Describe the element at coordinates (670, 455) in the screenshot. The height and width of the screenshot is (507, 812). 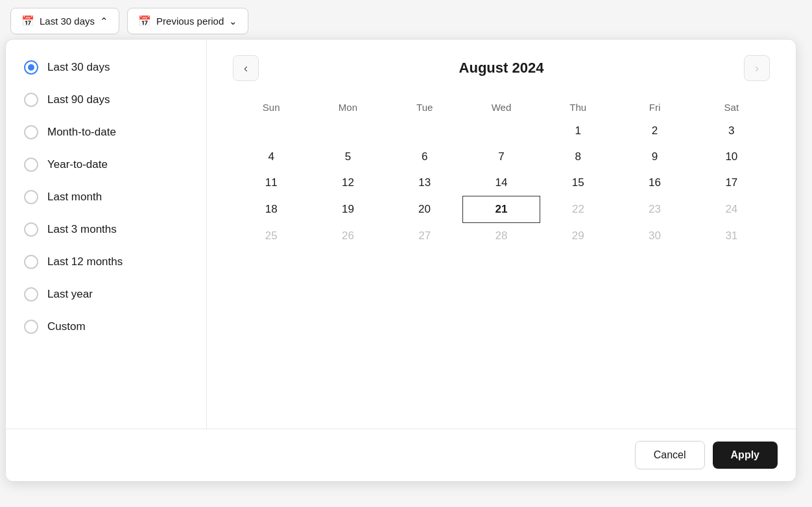
I see `cancel-button: Cancel` at that location.